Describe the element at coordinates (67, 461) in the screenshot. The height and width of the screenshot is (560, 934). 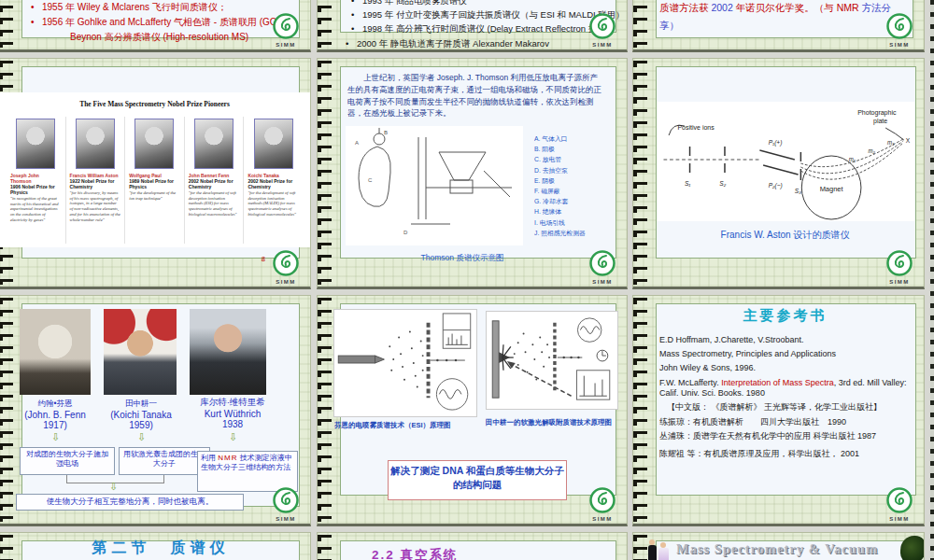
I see `fenn-method-box: 对成团的生物大分子施加强电场` at that location.